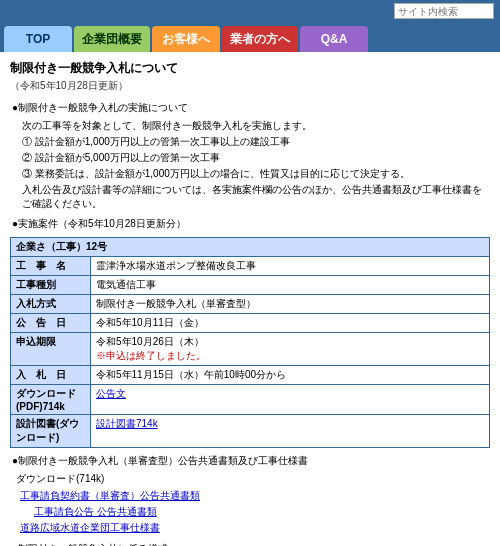 The image size is (500, 546). I want to click on nav-bar: TOP 企業団概要 お客様へ 業者の方へ Q&A, so click(250, 37).